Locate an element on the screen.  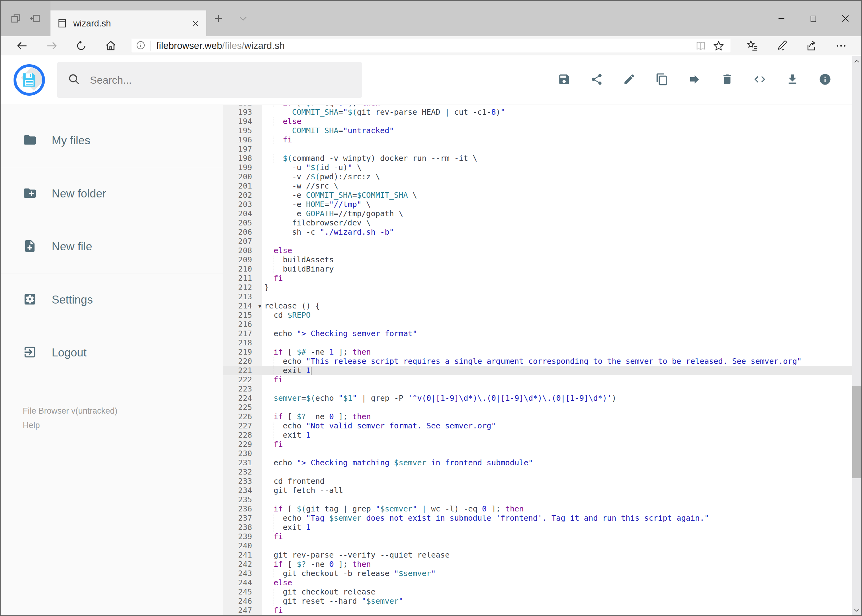
scroll-up-icon is located at coordinates (857, 61).